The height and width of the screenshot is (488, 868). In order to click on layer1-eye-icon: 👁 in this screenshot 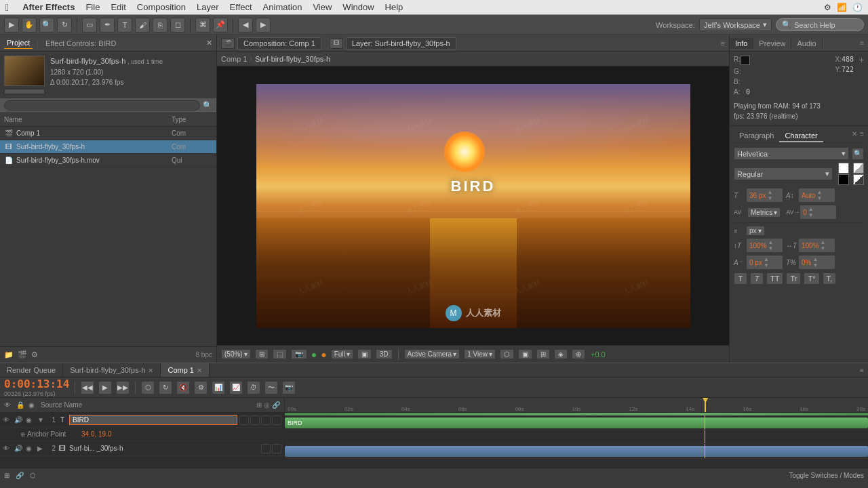, I will do `click(7, 420)`.